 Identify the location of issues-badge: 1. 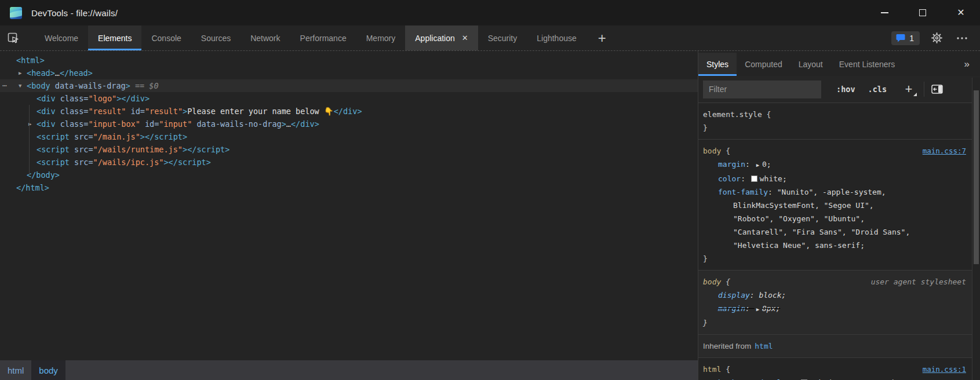
(905, 38).